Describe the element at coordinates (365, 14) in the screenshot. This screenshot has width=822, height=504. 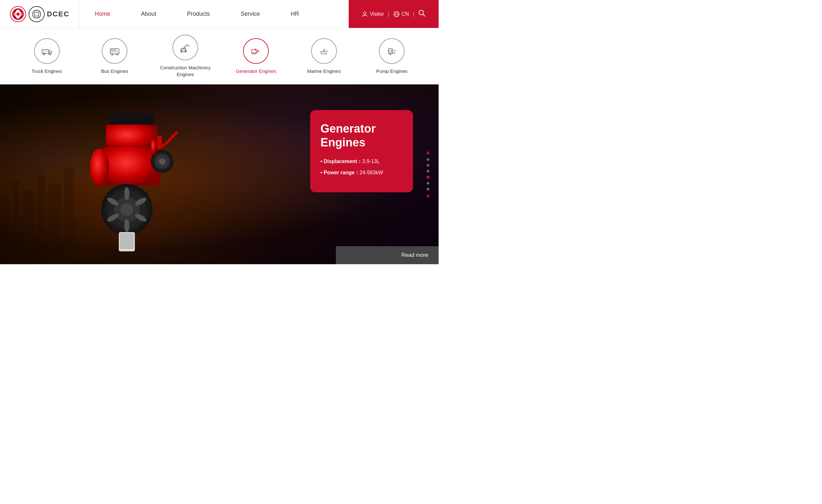
I see `visitor-icon` at that location.